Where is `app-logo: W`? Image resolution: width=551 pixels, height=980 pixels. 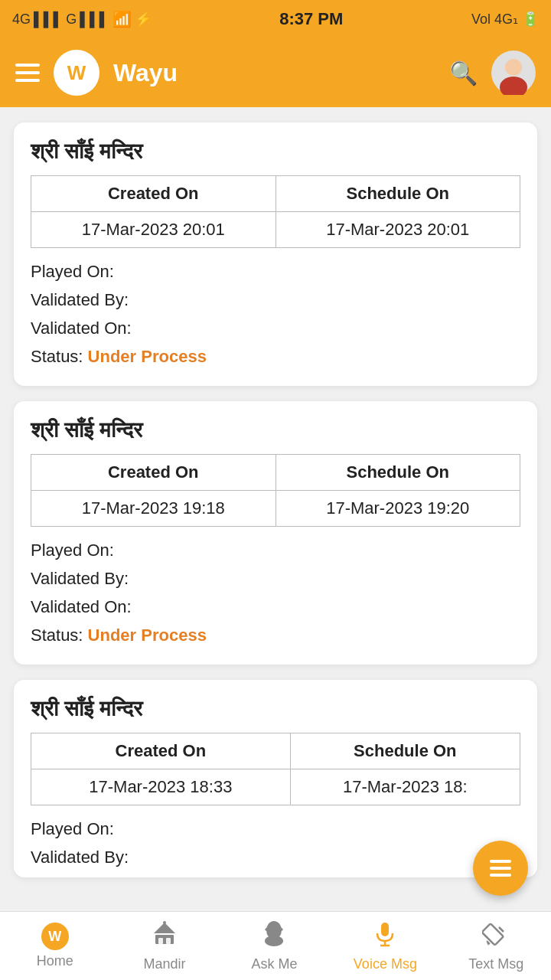
app-logo: W is located at coordinates (77, 73).